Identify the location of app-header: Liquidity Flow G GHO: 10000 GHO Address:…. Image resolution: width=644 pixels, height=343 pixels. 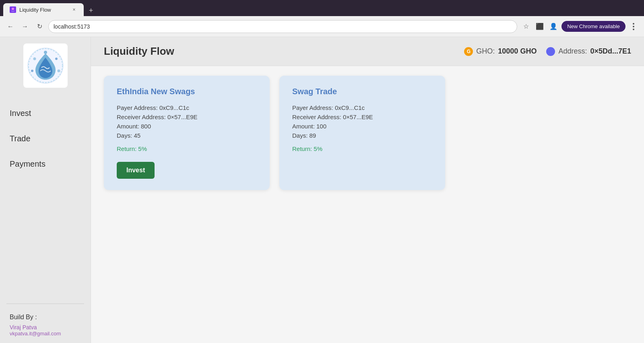
(367, 52).